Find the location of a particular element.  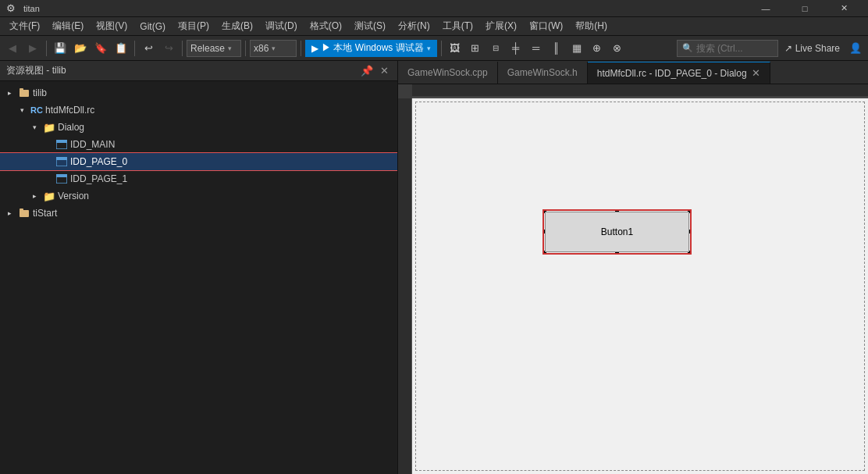

account-icon: 👤 is located at coordinates (856, 48).